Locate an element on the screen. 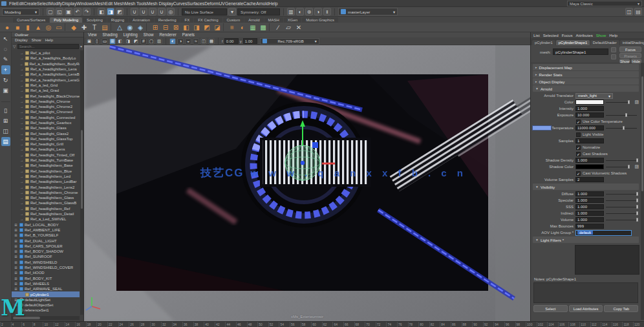  render-layer-dropdown: masterLayer ▾ is located at coordinates (368, 12).